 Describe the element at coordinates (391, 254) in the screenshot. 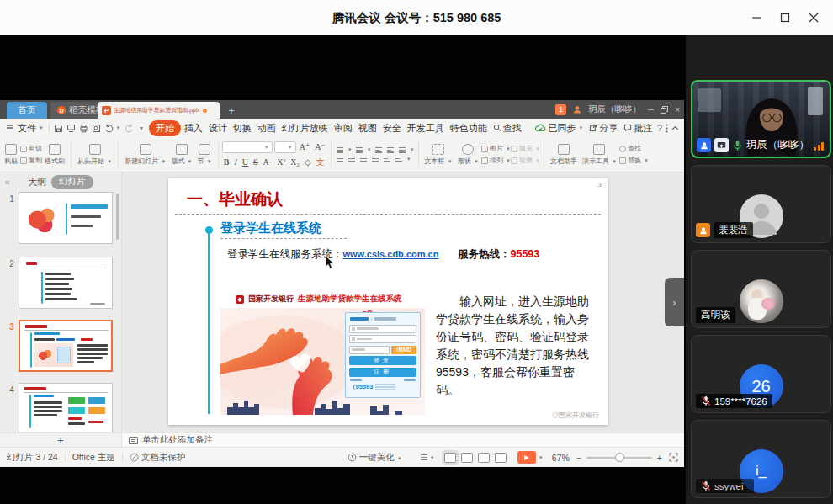

I see `login-url-link: www.csls.cdb.com.cn` at that location.